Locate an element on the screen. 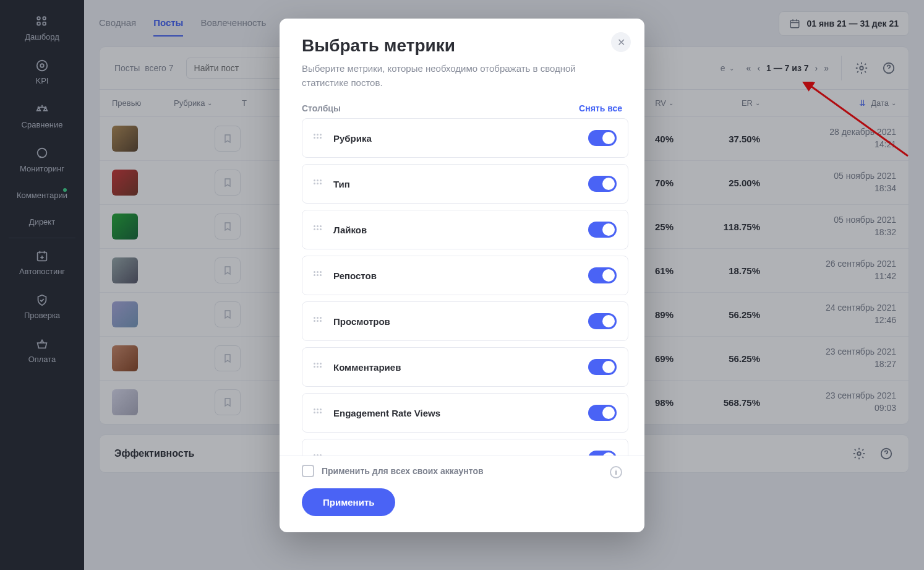 The width and height of the screenshot is (924, 570). metric-name: Тип is located at coordinates (341, 184).